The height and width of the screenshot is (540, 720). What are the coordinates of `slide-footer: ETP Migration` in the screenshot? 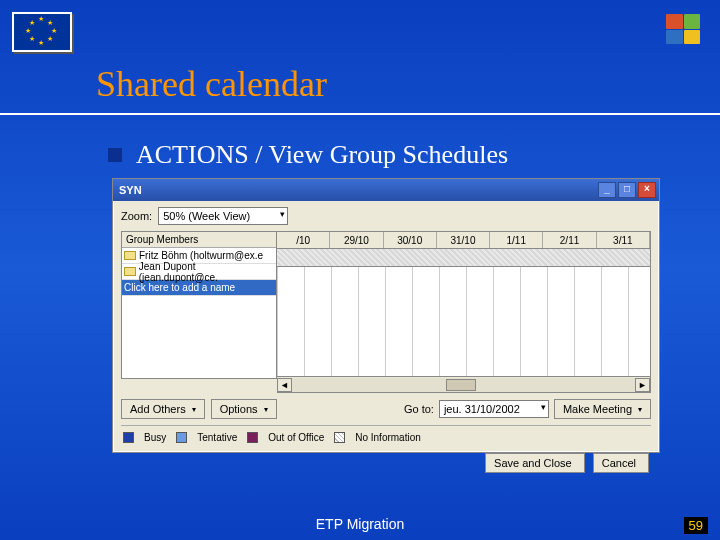 It's located at (360, 524).